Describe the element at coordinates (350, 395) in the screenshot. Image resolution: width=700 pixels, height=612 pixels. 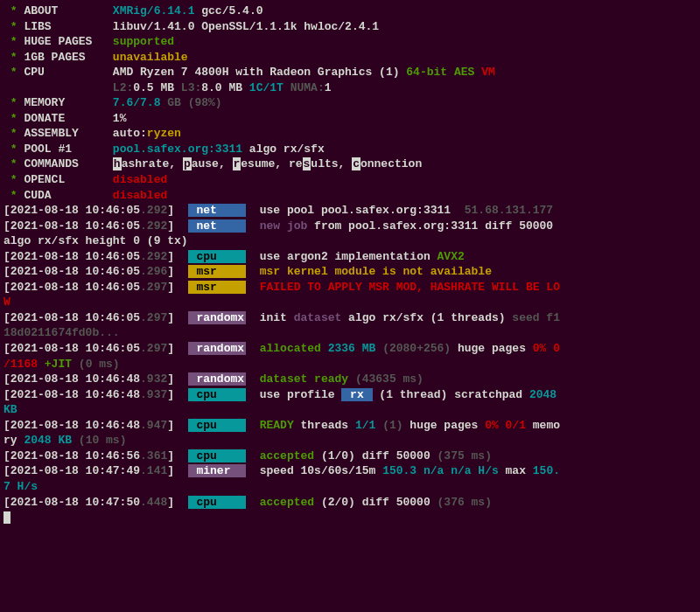
I see `log-cpu-profile: [2021-08-18 10:46:48.937] cpu use profil…` at that location.